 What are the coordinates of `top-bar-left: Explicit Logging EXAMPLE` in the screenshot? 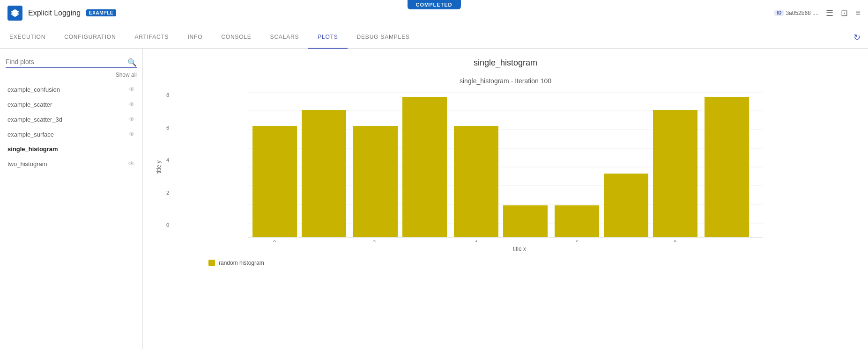 It's located at (62, 13).